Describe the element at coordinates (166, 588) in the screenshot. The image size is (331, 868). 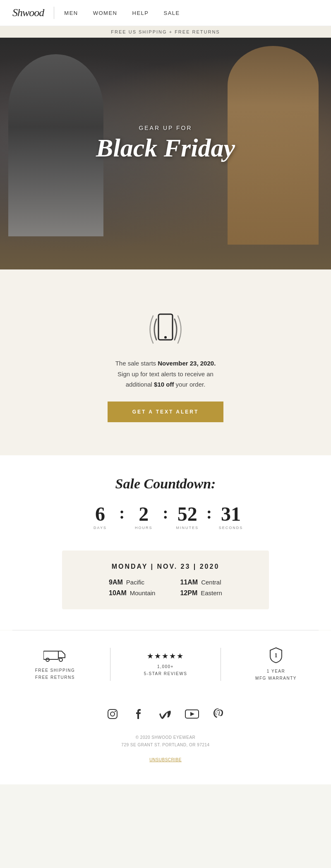
I see `schedule-section: MONDAY | NOV. 23 | 2020 9AM Pacific 10AM…` at that location.